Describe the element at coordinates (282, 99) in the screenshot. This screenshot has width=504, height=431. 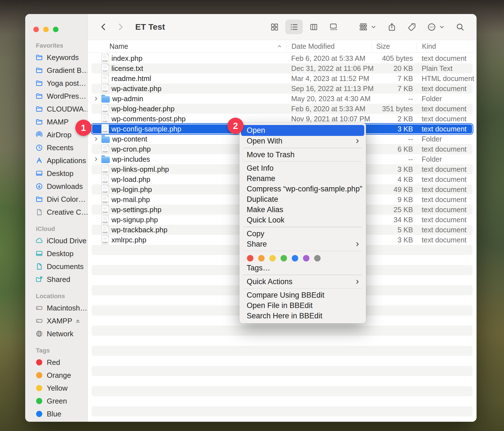
I see `folder-row-wp-admin: wp-adminMay 20, 2023 at 4:30 AM--Folder` at that location.